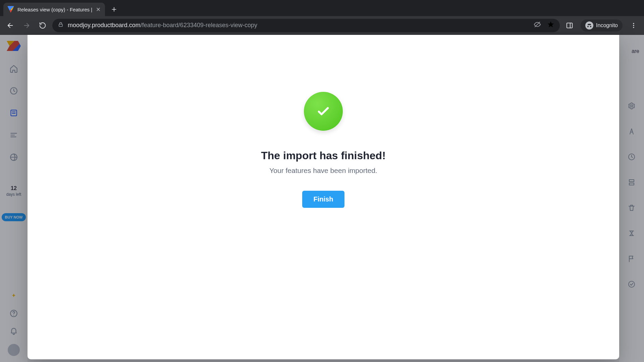 This screenshot has height=362, width=644. I want to click on close-tab-button, so click(98, 9).